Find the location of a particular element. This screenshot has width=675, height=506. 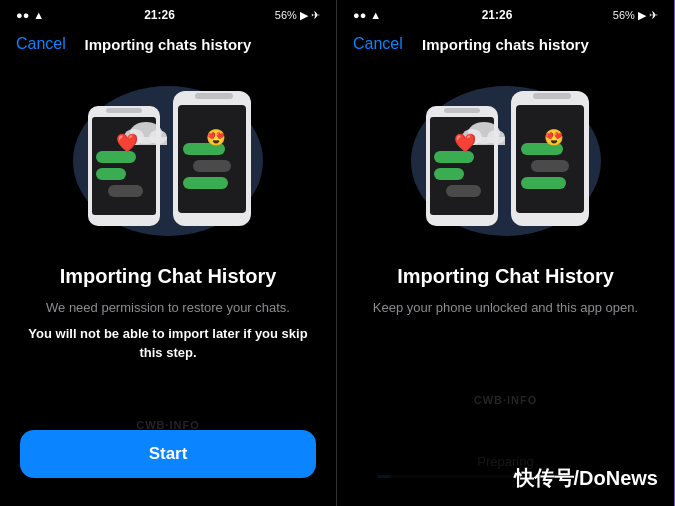

nav-bar-left: Cancel Importing chats history is located at coordinates (168, 46).